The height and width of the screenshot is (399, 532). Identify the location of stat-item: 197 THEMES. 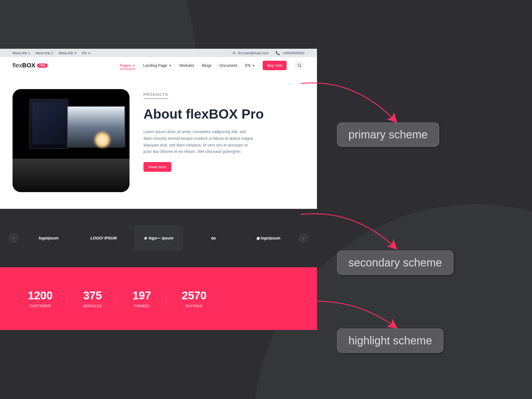
(142, 298).